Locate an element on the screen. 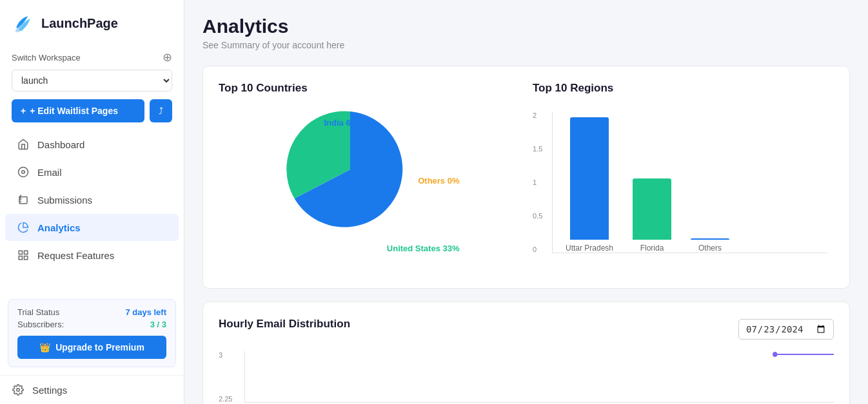  plus-icon: + is located at coordinates (23, 111).